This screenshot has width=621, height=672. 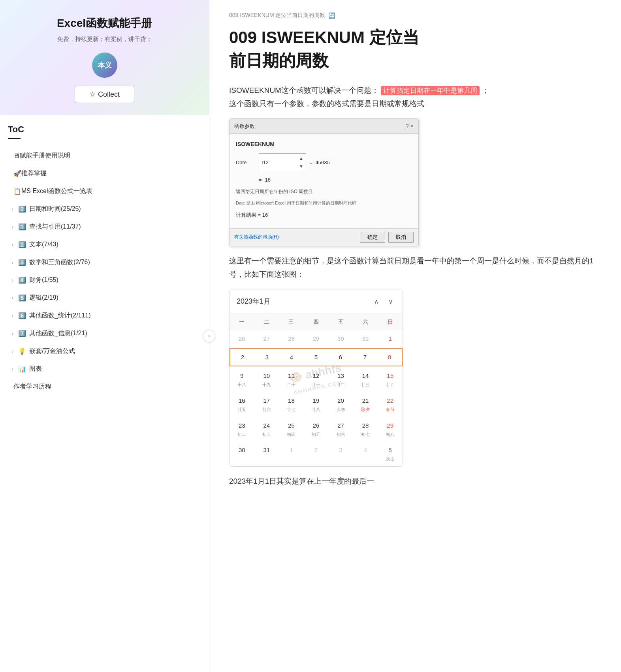 I want to click on date-input: I12 ▲▼, so click(x=282, y=163).